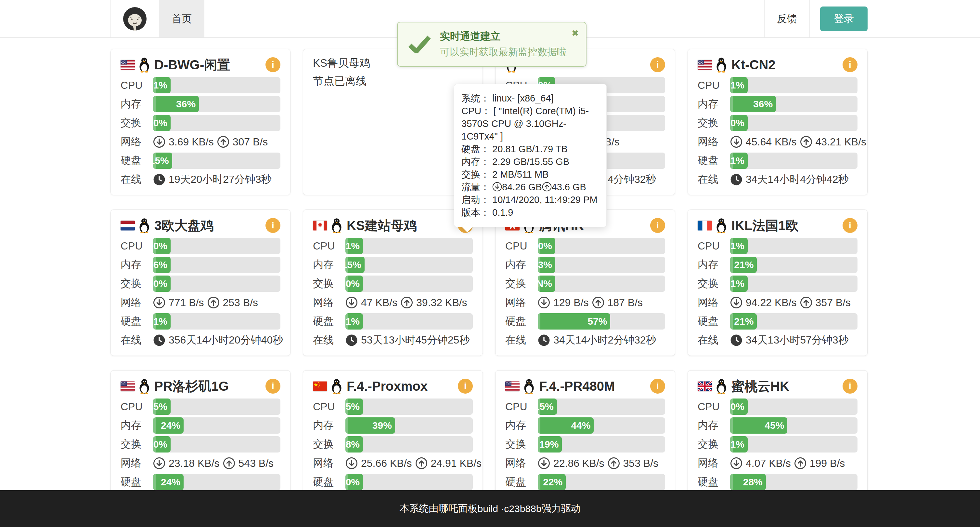 The height and width of the screenshot is (527, 980). Describe the element at coordinates (320, 225) in the screenshot. I see `country-flag-icon` at that location.